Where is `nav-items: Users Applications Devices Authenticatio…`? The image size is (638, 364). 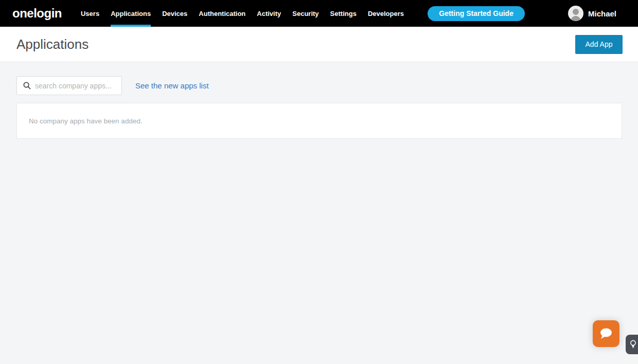
nav-items: Users Applications Devices Authenticatio… is located at coordinates (242, 13).